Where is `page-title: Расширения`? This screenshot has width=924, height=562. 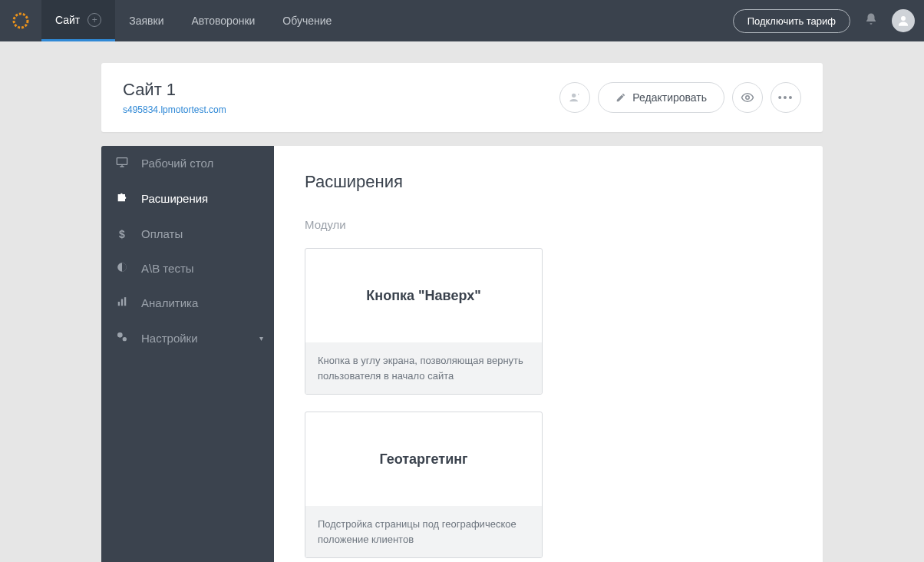 page-title: Расширения is located at coordinates (548, 182).